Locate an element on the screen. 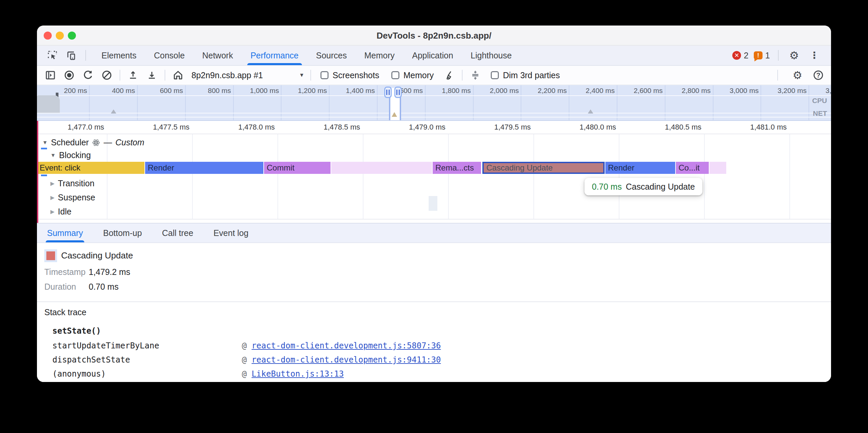 This screenshot has width=868, height=433. scrubber-right-handle is located at coordinates (398, 92).